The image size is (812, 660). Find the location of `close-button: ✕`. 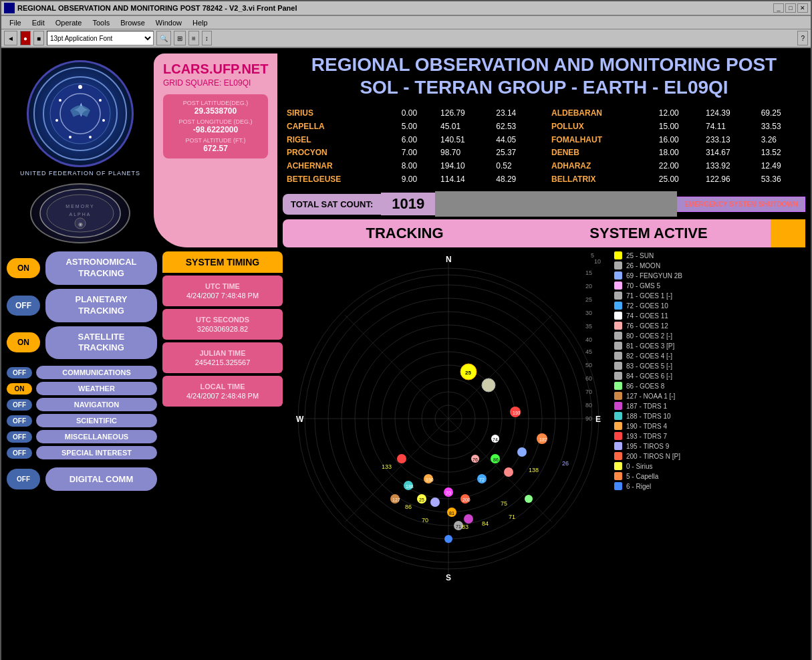

close-button: ✕ is located at coordinates (803, 8).